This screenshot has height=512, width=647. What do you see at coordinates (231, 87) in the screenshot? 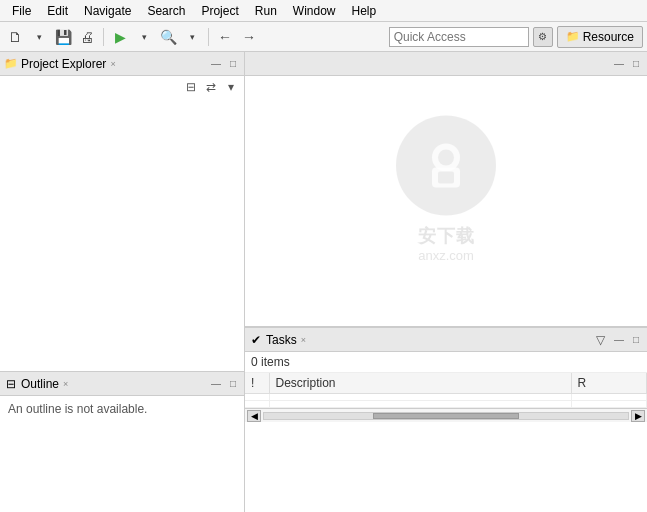
I see `pe-chevron-icon: ▾` at bounding box center [231, 87].